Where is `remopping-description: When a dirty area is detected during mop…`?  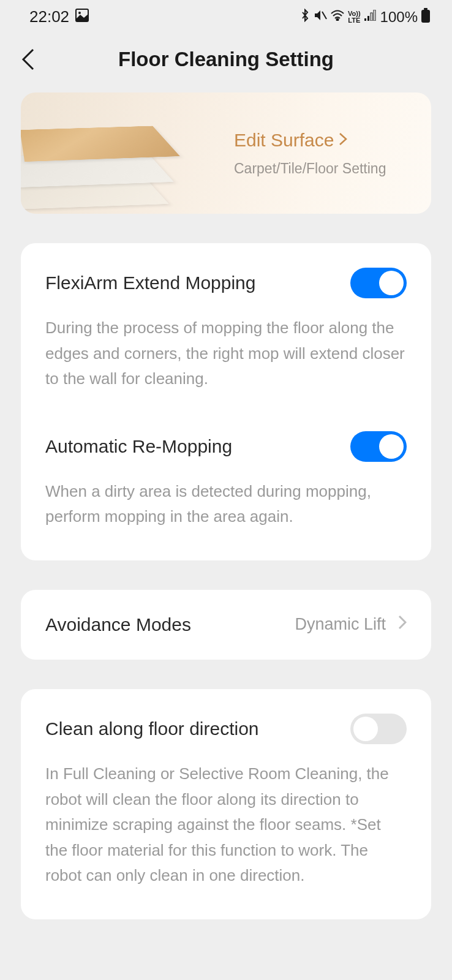
remopping-description: When a dirty area is detected during mop… is located at coordinates (226, 505).